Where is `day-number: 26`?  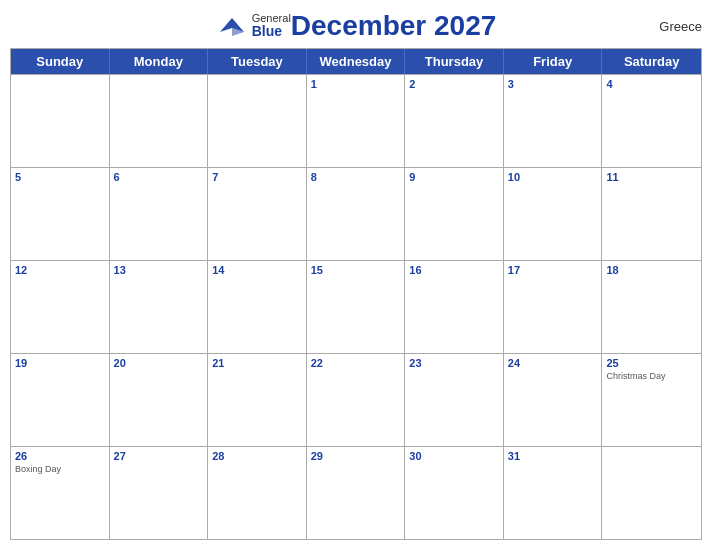 day-number: 26 is located at coordinates (60, 456).